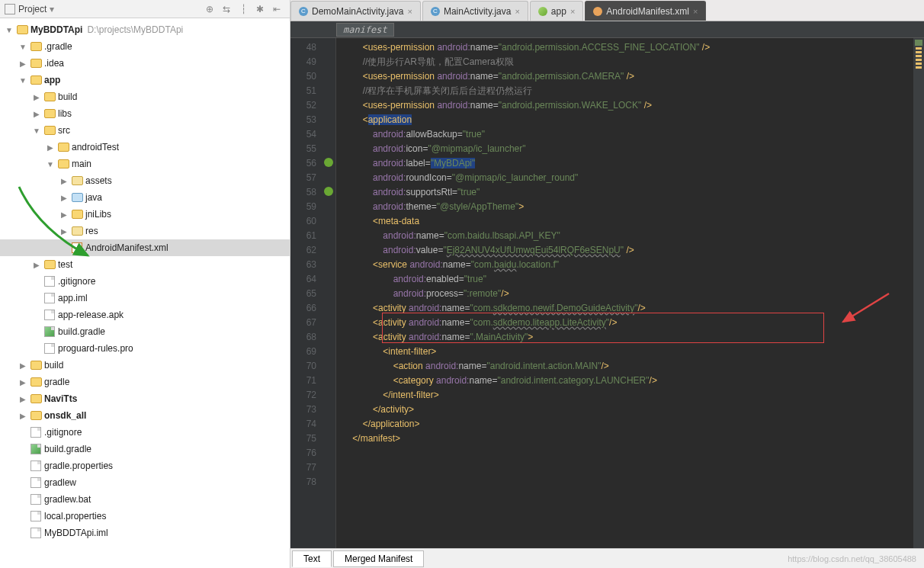 The height and width of the screenshot is (568, 924). Describe the element at coordinates (145, 130) in the screenshot. I see `tree-item: ▼src` at that location.